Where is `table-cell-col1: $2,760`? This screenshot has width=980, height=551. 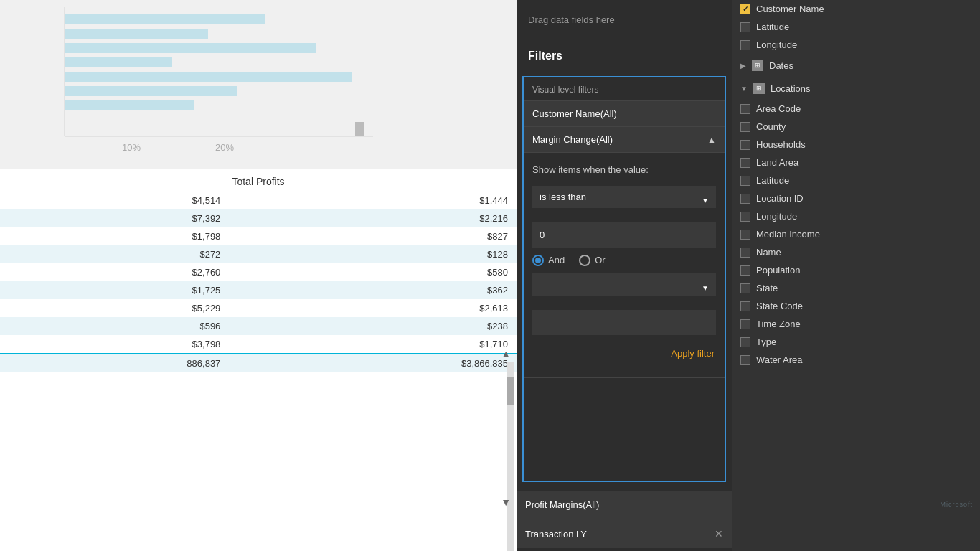 table-cell-col1: $2,760 is located at coordinates (115, 273).